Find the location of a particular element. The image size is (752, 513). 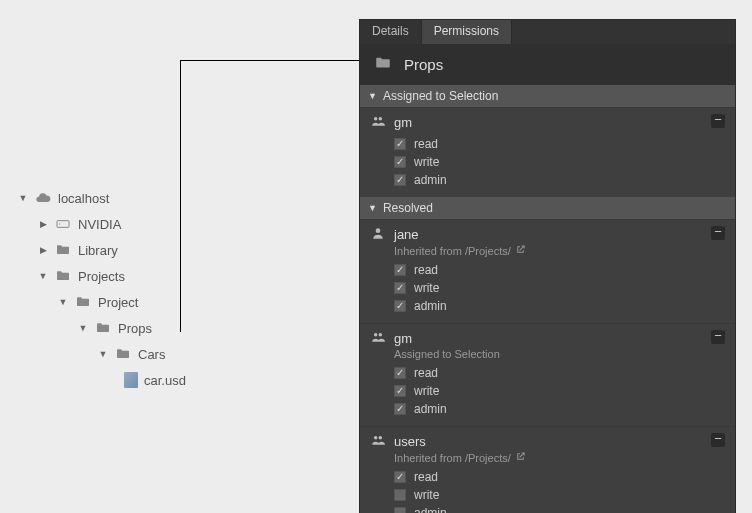

tree-row-file: car.usd is located at coordinates (178, 380).